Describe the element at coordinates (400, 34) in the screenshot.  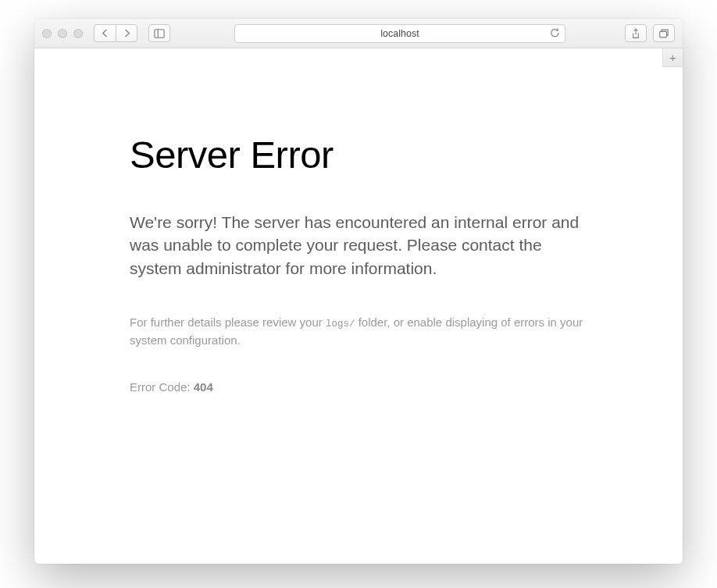
I see `address-bar-text: localhost` at that location.